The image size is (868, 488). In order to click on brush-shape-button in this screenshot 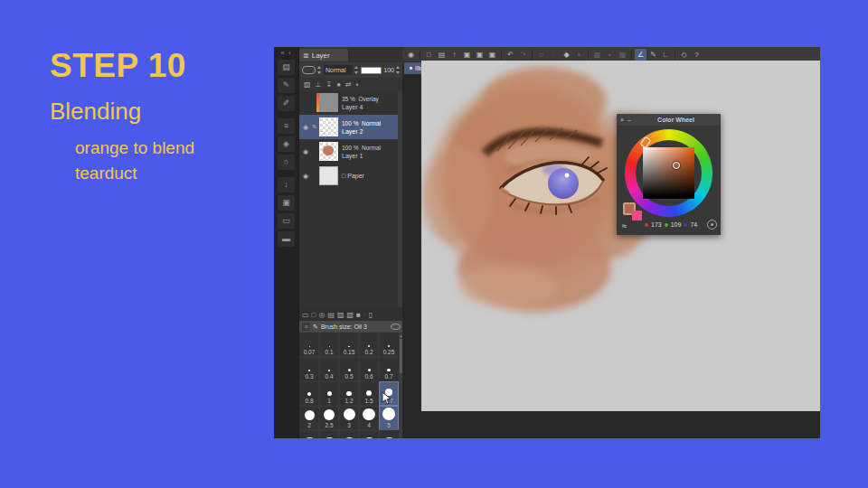, I will do `click(309, 70)`.